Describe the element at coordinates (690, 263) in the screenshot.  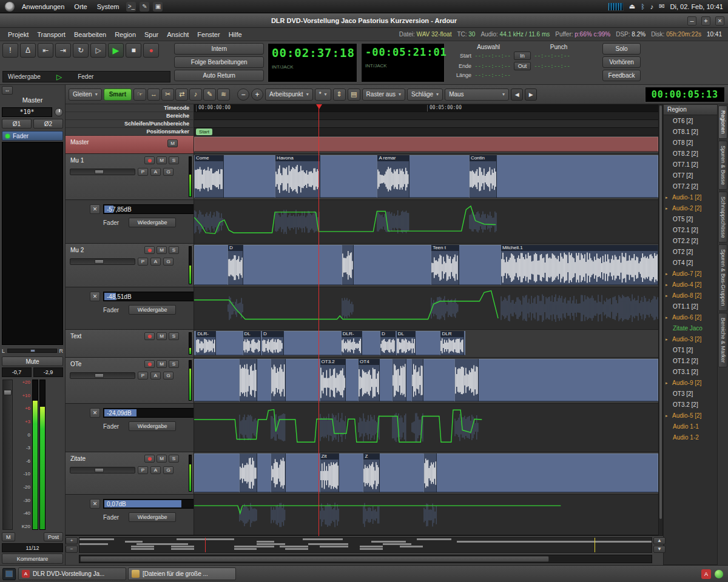
I see `region-list-item-ot4-2-: OT4 [2]` at that location.